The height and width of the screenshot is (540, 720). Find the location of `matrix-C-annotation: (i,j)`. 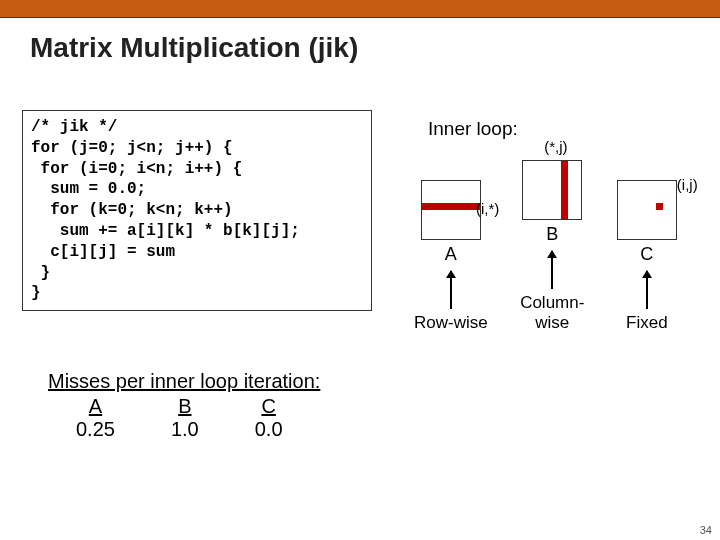

matrix-C-annotation: (i,j) is located at coordinates (688, 184).